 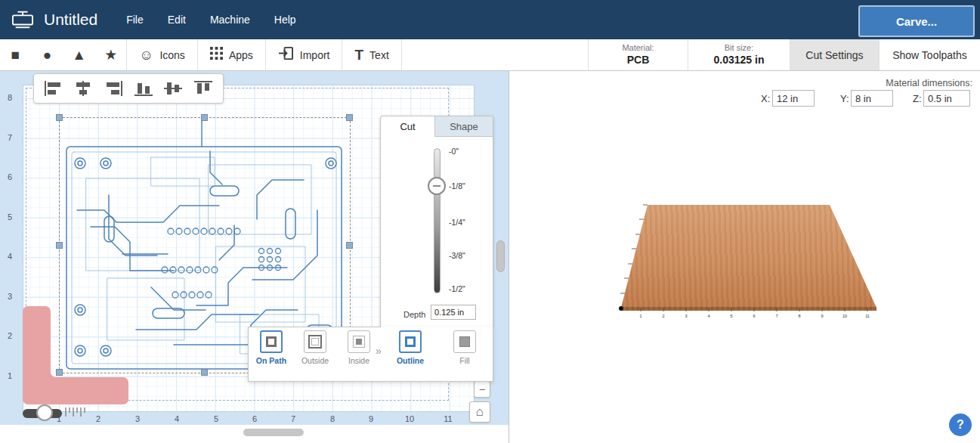 What do you see at coordinates (241, 55) in the screenshot?
I see `apps-label: Apps` at bounding box center [241, 55].